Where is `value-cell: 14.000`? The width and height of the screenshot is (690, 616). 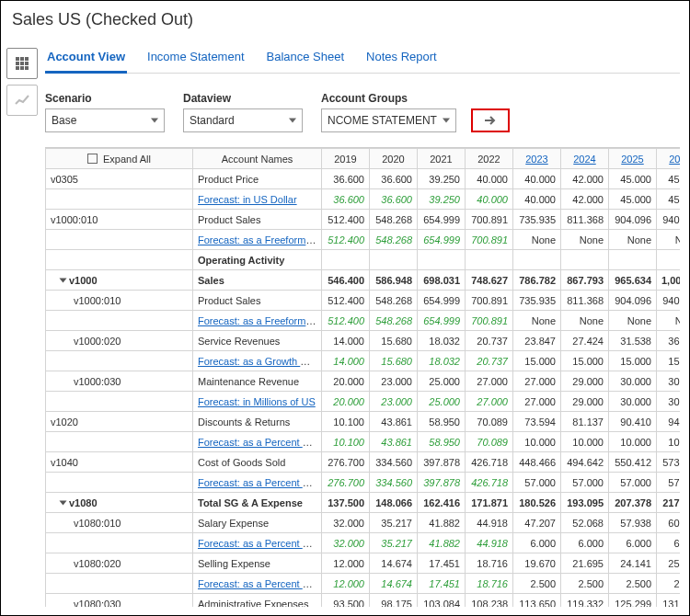
value-cell: 14.000 is located at coordinates (346, 341).